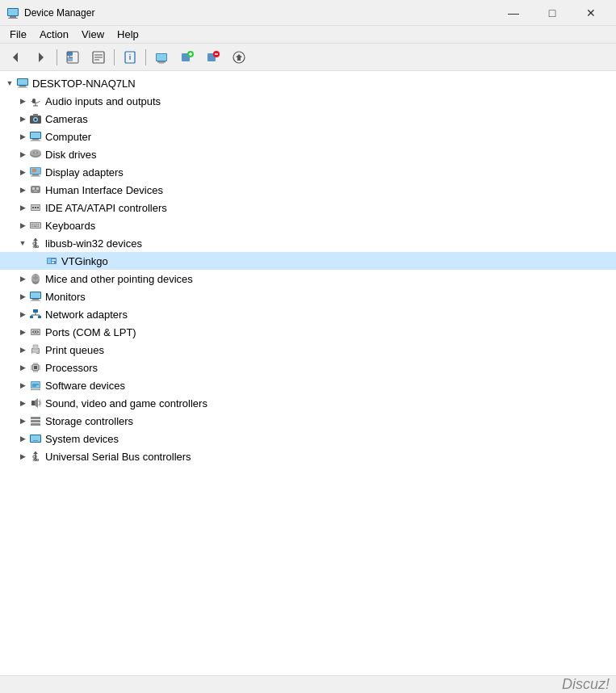 Image resolution: width=616 pixels, height=693 pixels. I want to click on tree-item-processors: ▶ Processors, so click(308, 368).